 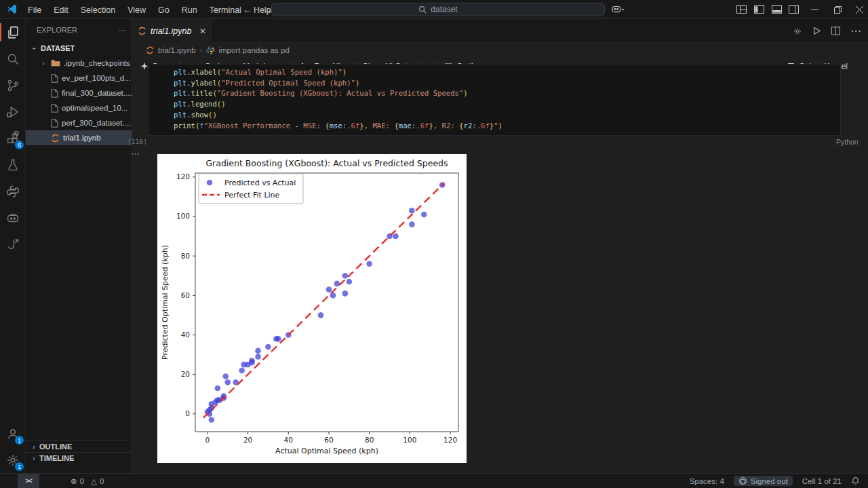 I want to click on file-label: trial1.ipynb, so click(x=82, y=138).